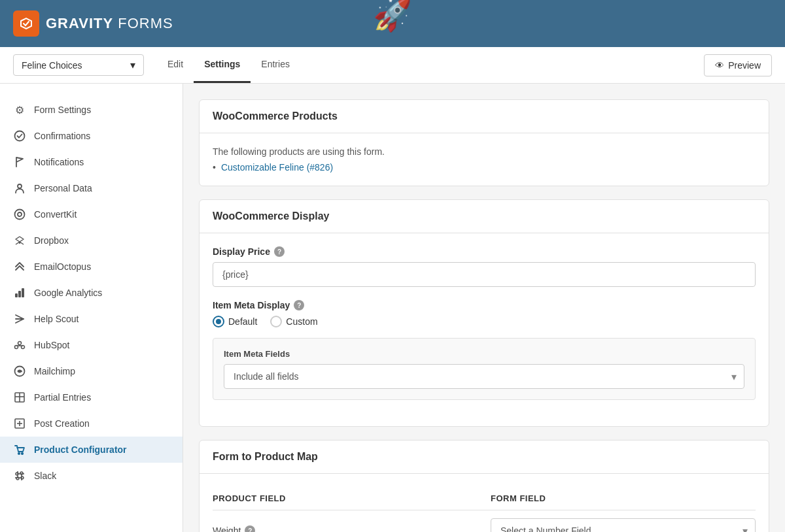 The height and width of the screenshot is (532, 785). Describe the element at coordinates (20, 267) in the screenshot. I see `emailoctopus-icon` at that location.